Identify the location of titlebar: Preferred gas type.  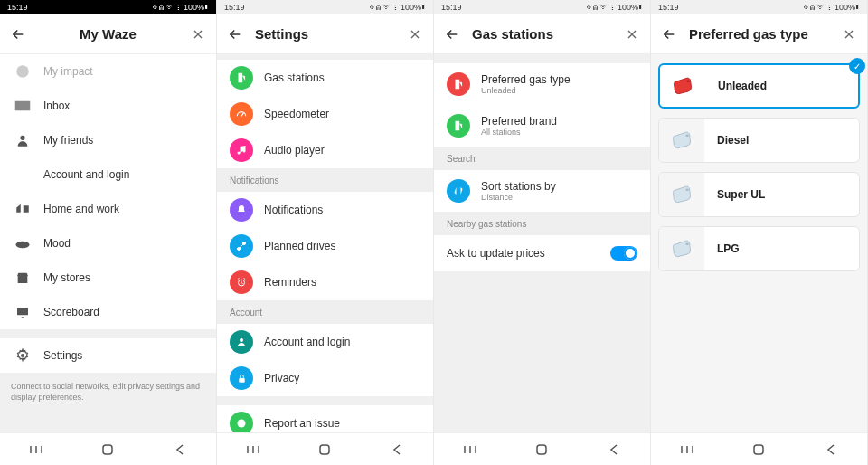
(760, 34).